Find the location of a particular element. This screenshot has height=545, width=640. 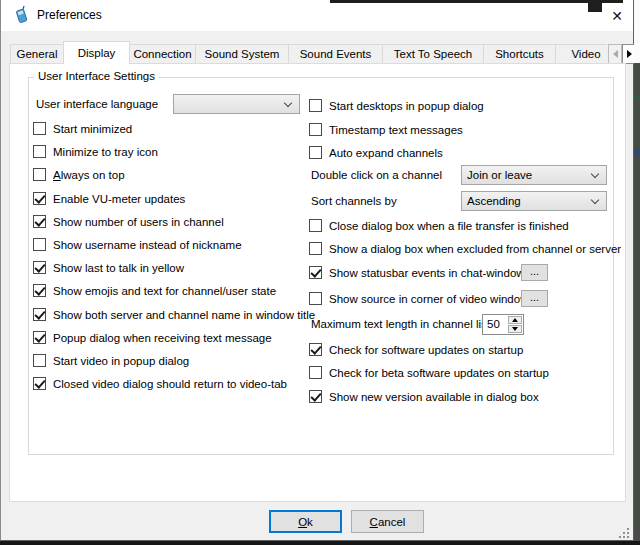

checkbox-start-minimized is located at coordinates (40, 128).